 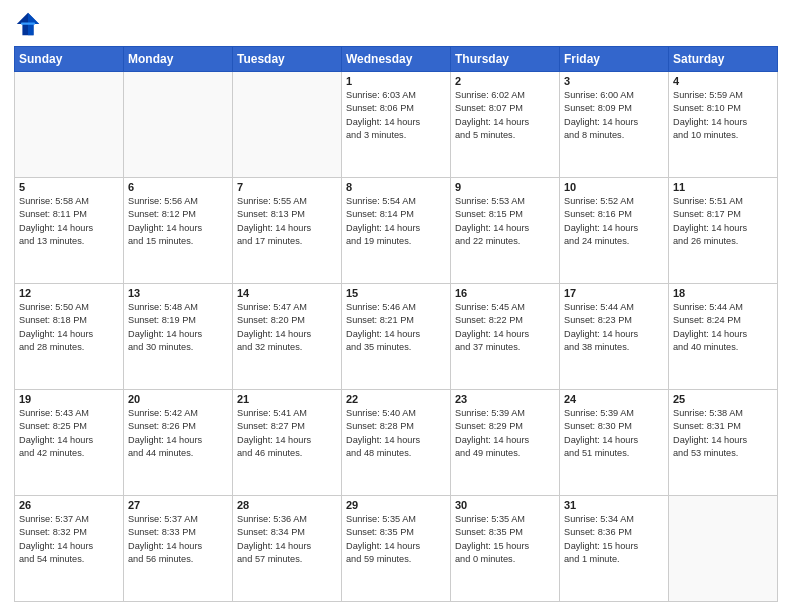 What do you see at coordinates (178, 328) in the screenshot?
I see `day-info: Sunrise: 5:48 AMSunset: 8:19 PMDaylight:…` at bounding box center [178, 328].